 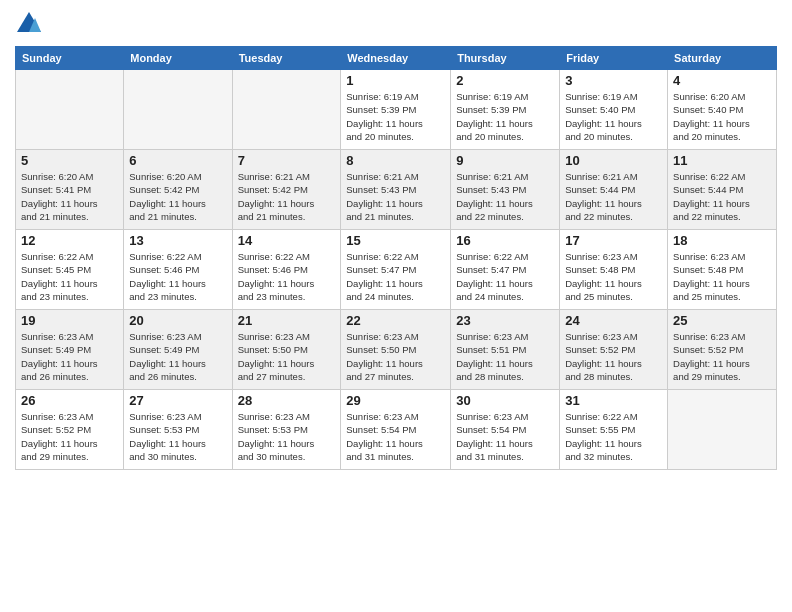 What do you see at coordinates (396, 430) in the screenshot?
I see `calendar-row: 26Sunrise: 6:23 AM Sunset: 5:52 PM Dayli…` at bounding box center [396, 430].